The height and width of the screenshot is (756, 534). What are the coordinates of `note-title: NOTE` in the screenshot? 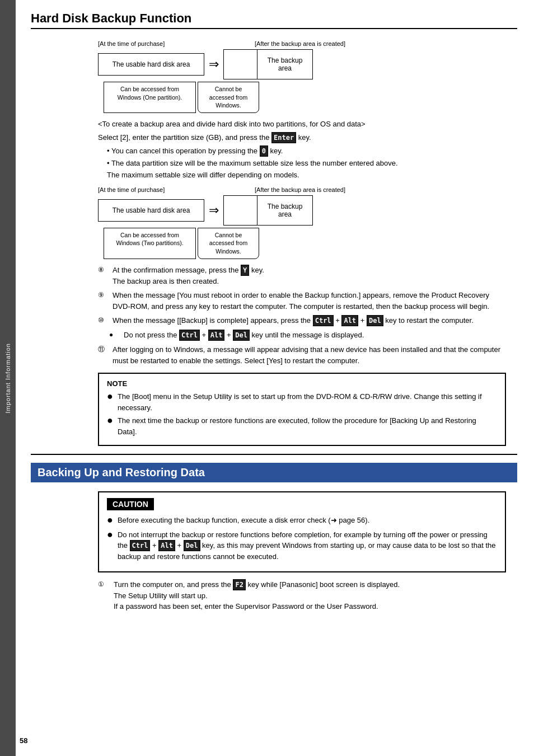 It's located at (302, 384).